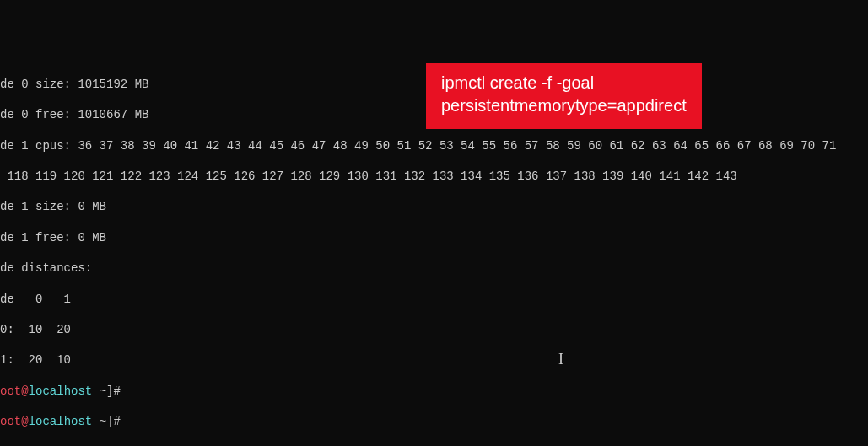  What do you see at coordinates (563, 96) in the screenshot?
I see `command-callout: ipmctl create -f -goal persistentmemoryt…` at bounding box center [563, 96].